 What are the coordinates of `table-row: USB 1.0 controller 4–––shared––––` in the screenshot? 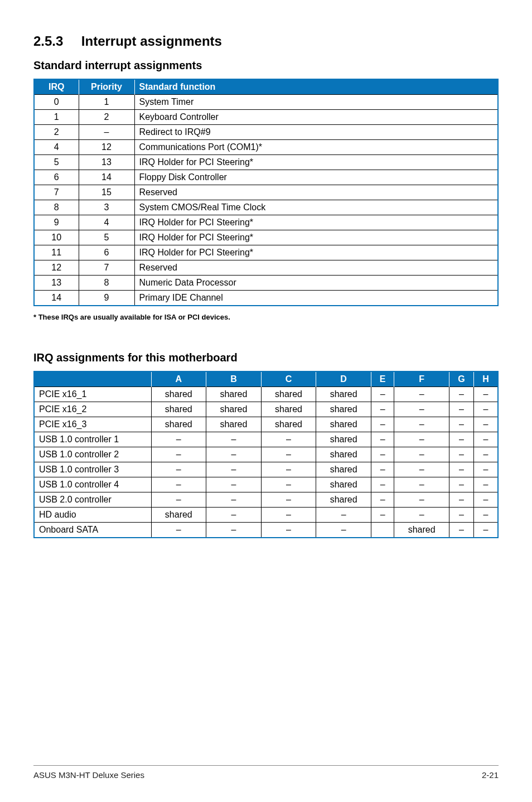 It's located at (266, 485).